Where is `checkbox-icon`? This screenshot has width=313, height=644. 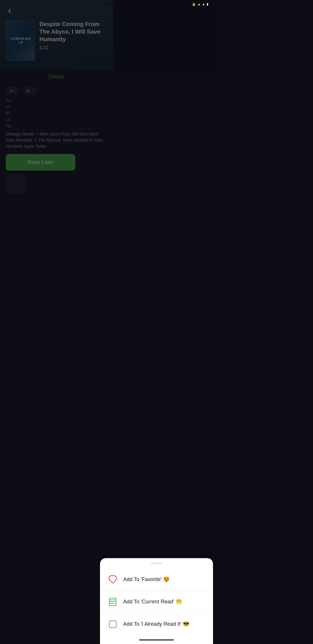
checkbox-icon is located at coordinates (110, 624).